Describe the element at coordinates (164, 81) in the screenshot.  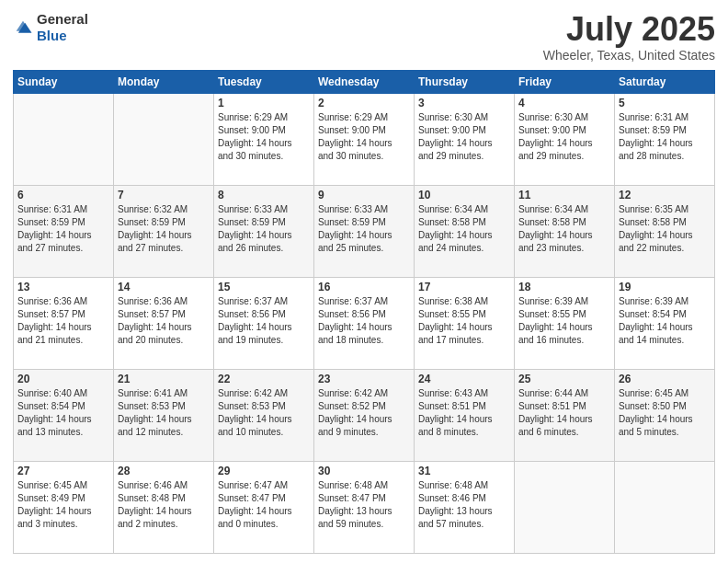
I see `weekday-header: Monday` at that location.